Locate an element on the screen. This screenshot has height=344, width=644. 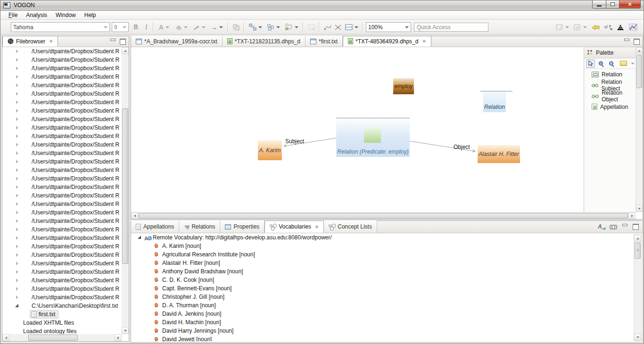
zoom-in-tool: + is located at coordinates (601, 64).